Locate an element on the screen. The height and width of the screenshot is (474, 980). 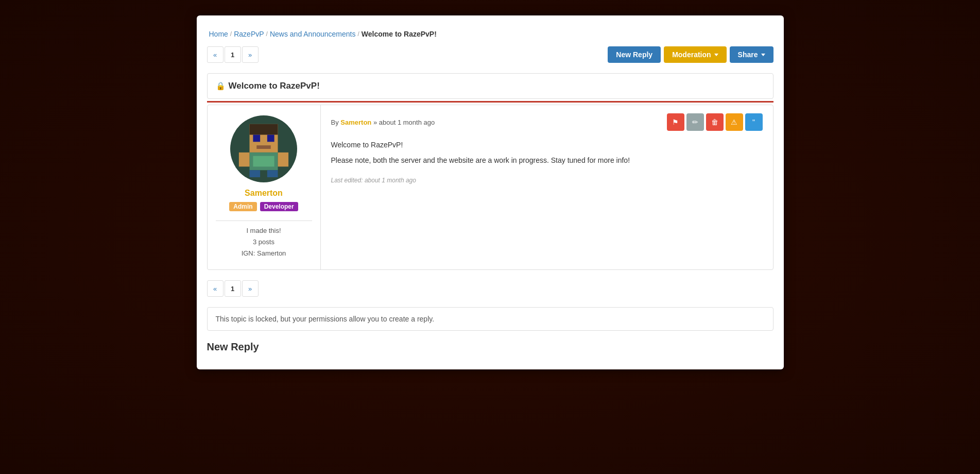
user-sidebar: Samerton Admin Developer I made this! 3 … is located at coordinates (264, 188).